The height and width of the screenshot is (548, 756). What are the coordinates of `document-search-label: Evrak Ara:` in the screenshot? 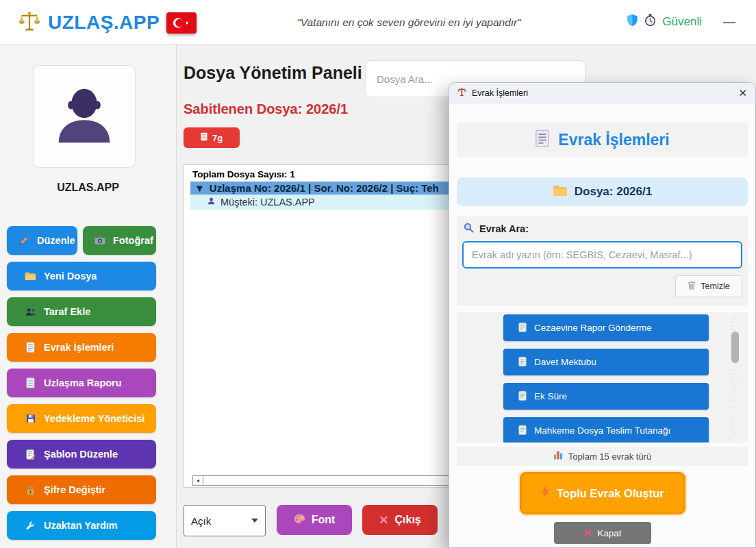 It's located at (504, 229).